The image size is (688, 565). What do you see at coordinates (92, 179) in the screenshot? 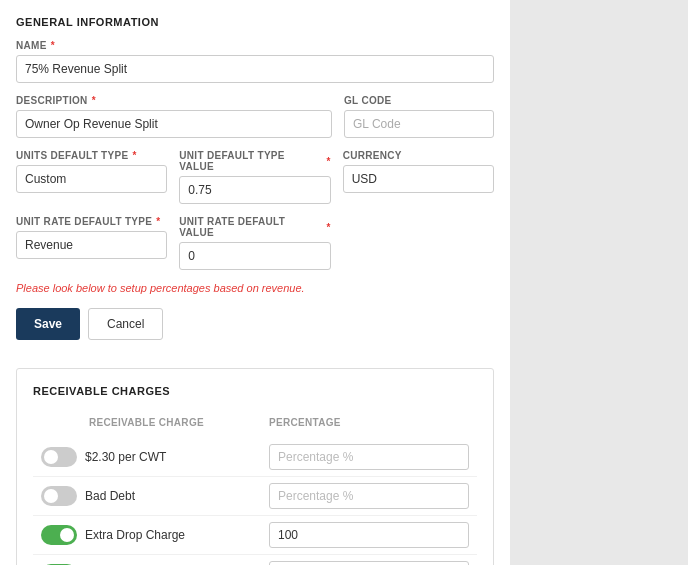
I see `units-default-type-input` at bounding box center [92, 179].